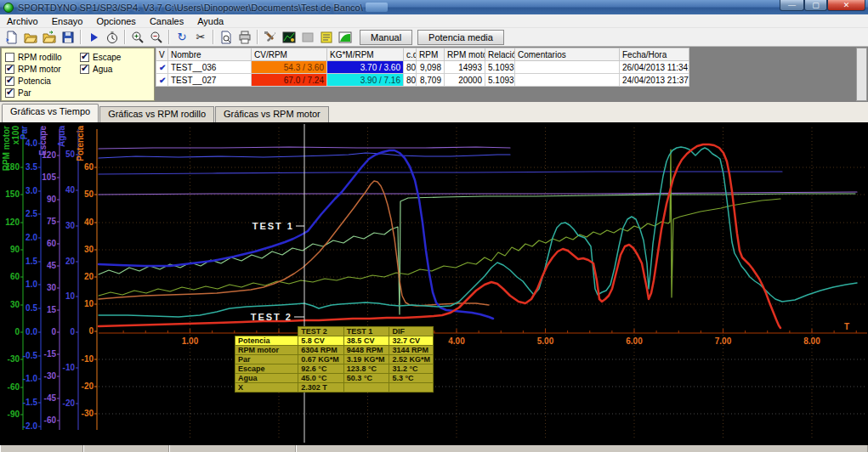  What do you see at coordinates (10, 82) in the screenshot?
I see `potencia-checkbox` at bounding box center [10, 82].